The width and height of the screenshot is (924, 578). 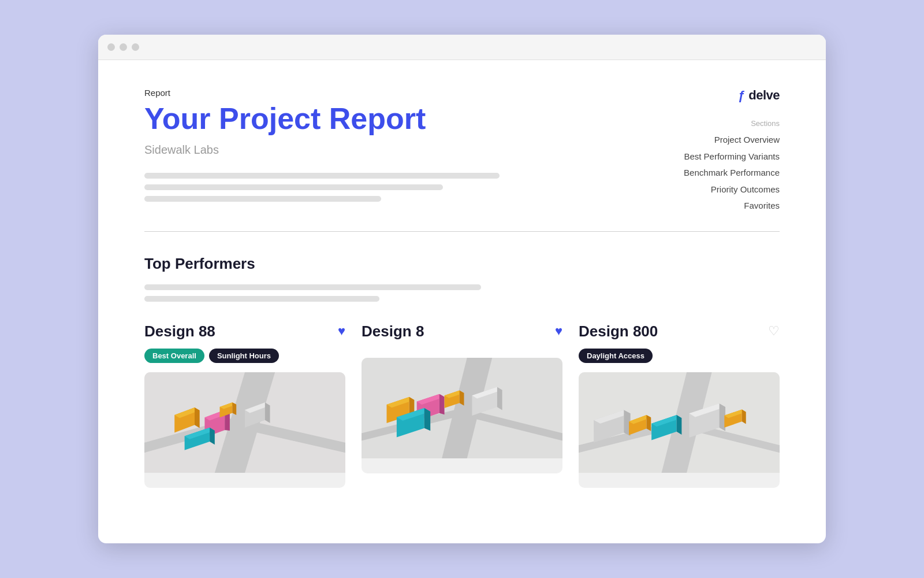 I want to click on logo-area: ƒ delve, so click(x=699, y=95).